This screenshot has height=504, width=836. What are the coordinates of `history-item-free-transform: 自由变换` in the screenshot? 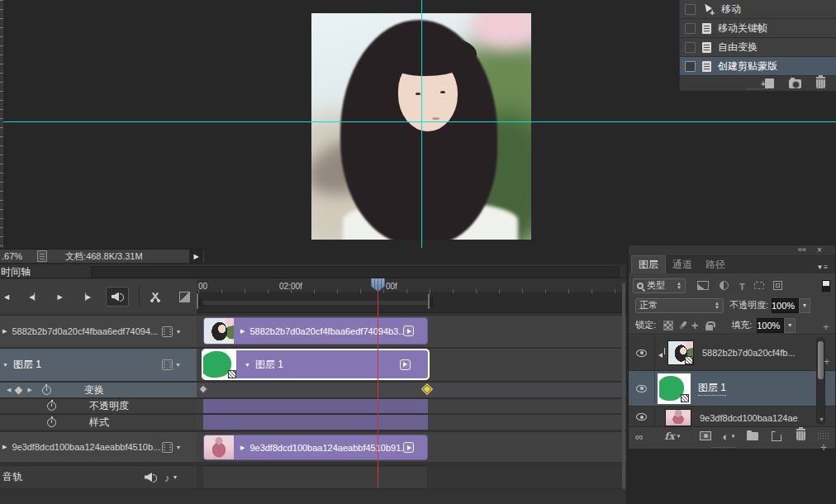 It's located at (758, 48).